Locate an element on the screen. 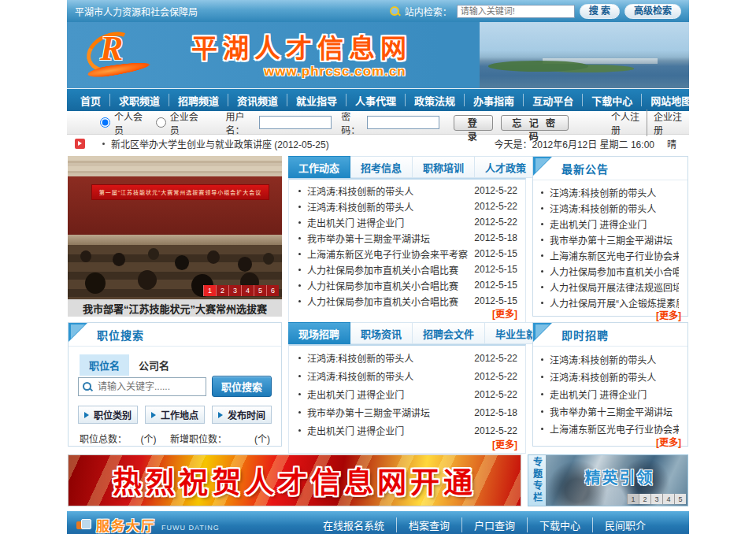  service-link: 档案查询 is located at coordinates (430, 525).